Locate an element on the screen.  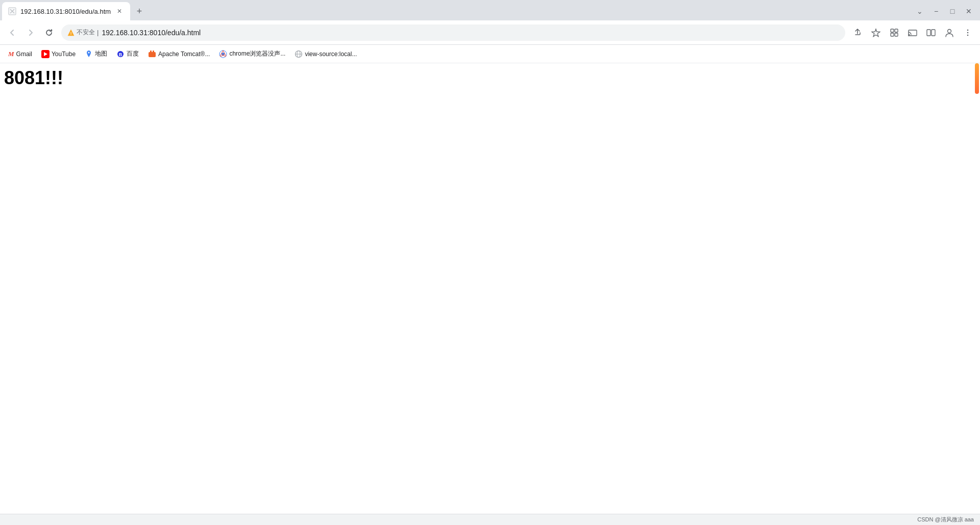
chrome-icon is located at coordinates (223, 54).